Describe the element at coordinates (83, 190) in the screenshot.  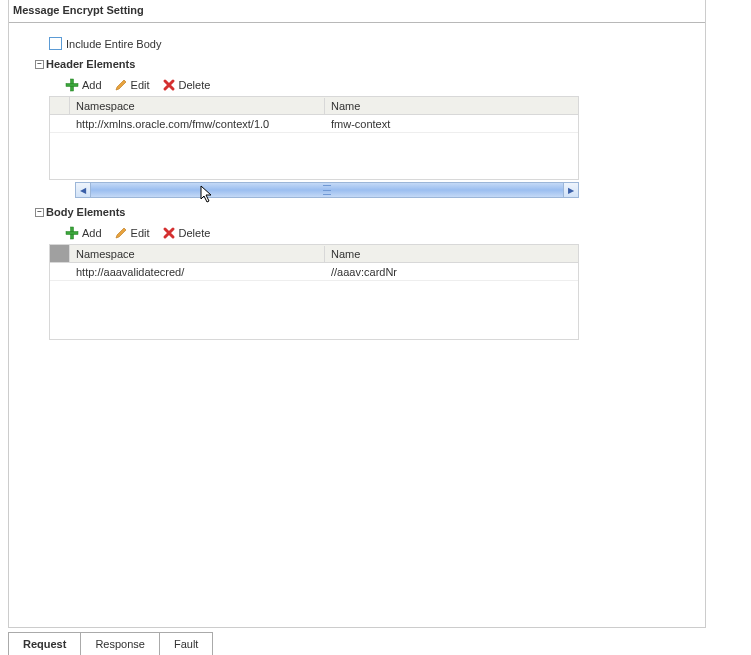
I see `scroll-left-icon: ◀` at that location.